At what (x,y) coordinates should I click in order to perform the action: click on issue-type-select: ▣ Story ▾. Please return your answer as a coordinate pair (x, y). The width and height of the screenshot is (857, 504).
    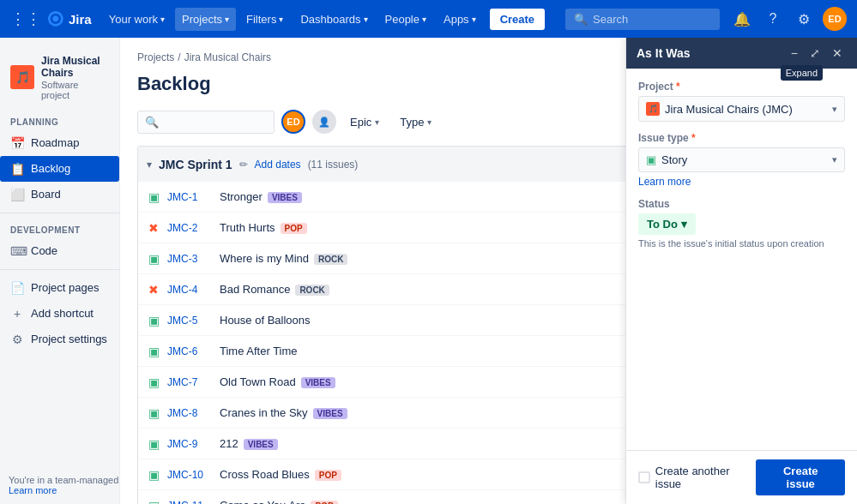
    Looking at the image, I should click on (741, 159).